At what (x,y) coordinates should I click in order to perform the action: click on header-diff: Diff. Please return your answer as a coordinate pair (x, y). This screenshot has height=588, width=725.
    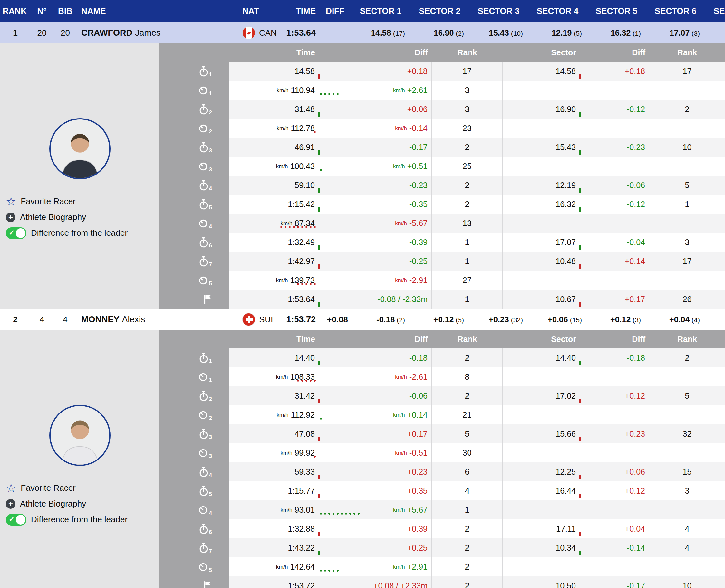
    Looking at the image, I should click on (376, 53).